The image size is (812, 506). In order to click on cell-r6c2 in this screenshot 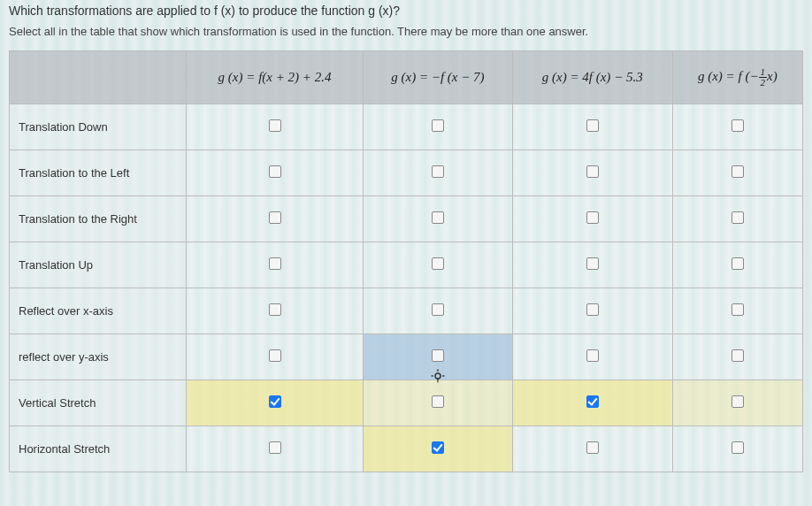, I will do `click(439, 357)`.